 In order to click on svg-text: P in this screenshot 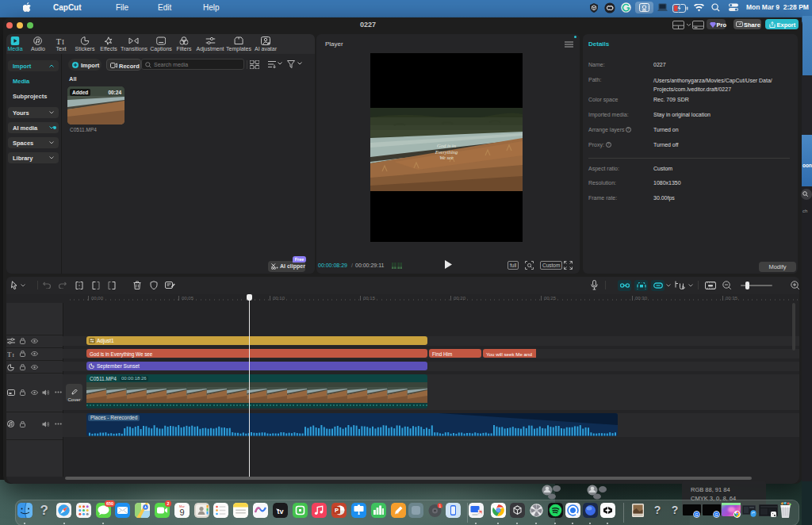, I will do `click(336, 511)`.